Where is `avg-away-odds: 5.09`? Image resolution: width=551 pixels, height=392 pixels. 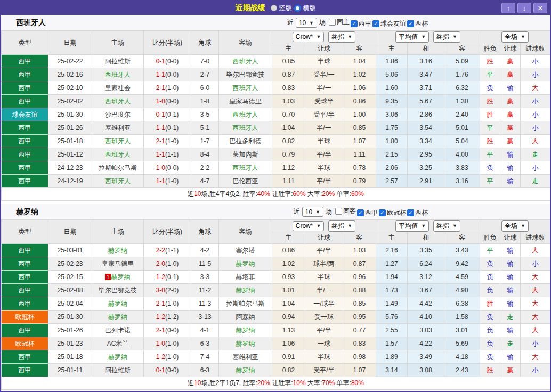 avg-away-odds: 5.09 is located at coordinates (463, 62).